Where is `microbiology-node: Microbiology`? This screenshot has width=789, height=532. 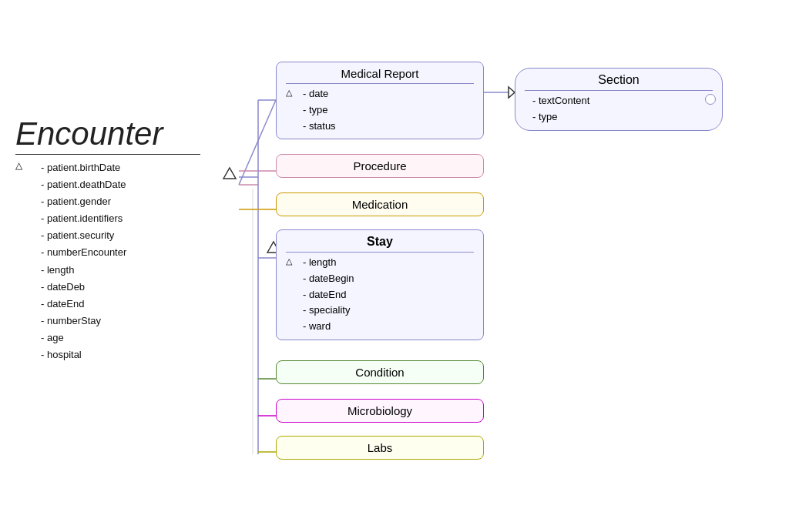 microbiology-node: Microbiology is located at coordinates (380, 411).